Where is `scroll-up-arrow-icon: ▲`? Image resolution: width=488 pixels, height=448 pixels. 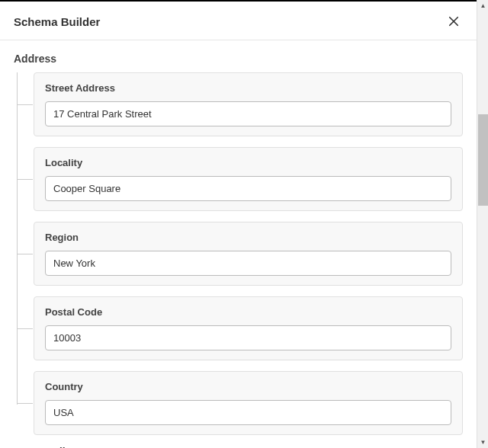 scroll-up-arrow-icon: ▲ is located at coordinates (483, 6).